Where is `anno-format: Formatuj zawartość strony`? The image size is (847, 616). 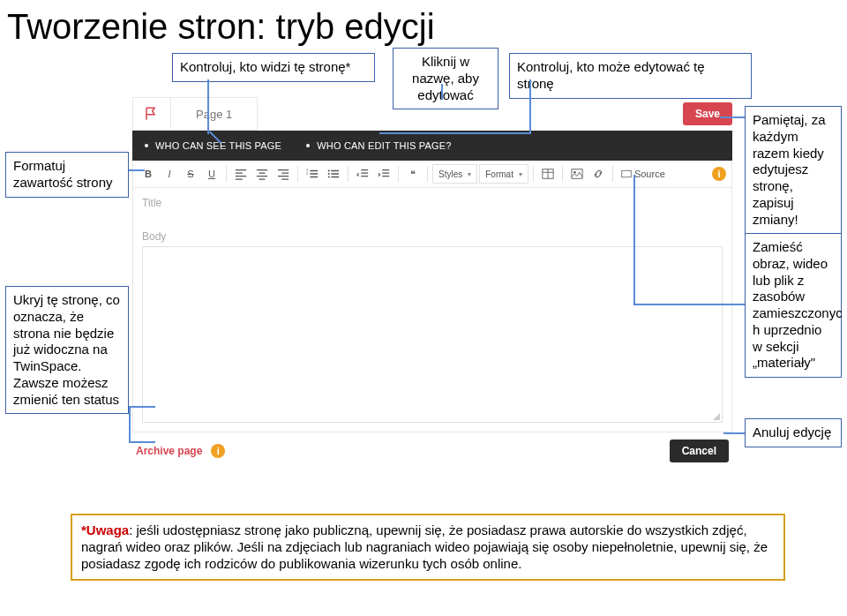 anno-format: Formatuj zawartość strony is located at coordinates (67, 175).